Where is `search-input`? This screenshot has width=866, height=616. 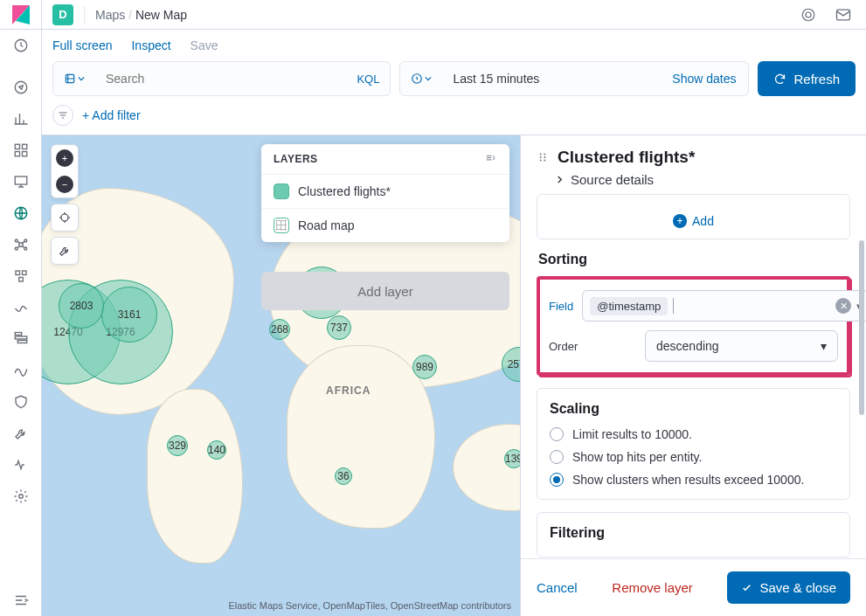 search-input is located at coordinates (220, 79).